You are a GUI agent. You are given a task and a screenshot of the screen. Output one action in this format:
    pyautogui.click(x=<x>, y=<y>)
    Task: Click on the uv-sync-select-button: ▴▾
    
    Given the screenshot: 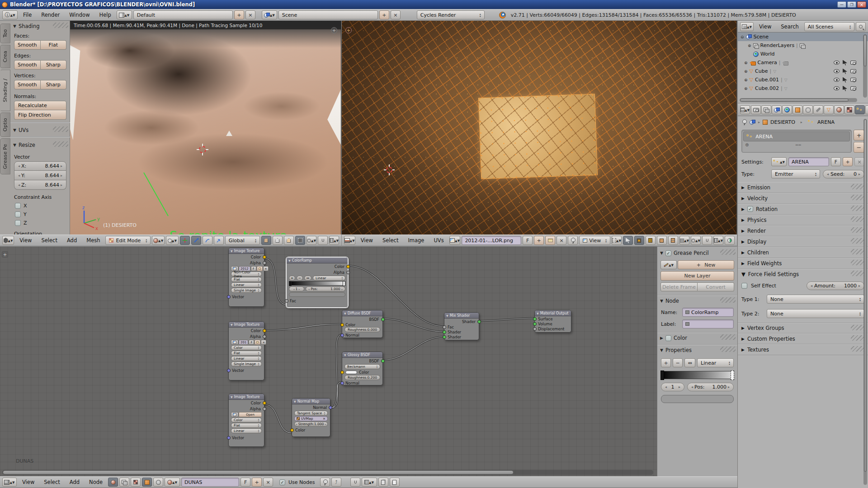 What is the action you would take?
    pyautogui.click(x=617, y=240)
    